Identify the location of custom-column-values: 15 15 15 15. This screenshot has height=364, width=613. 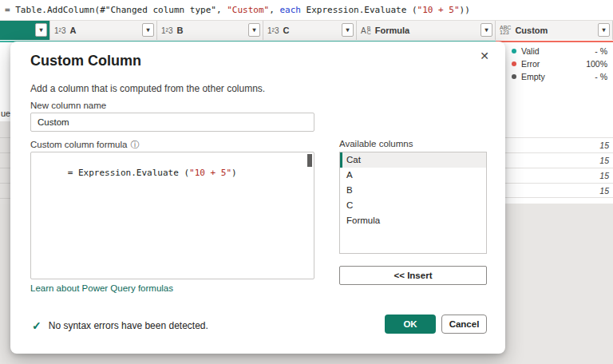
(559, 168).